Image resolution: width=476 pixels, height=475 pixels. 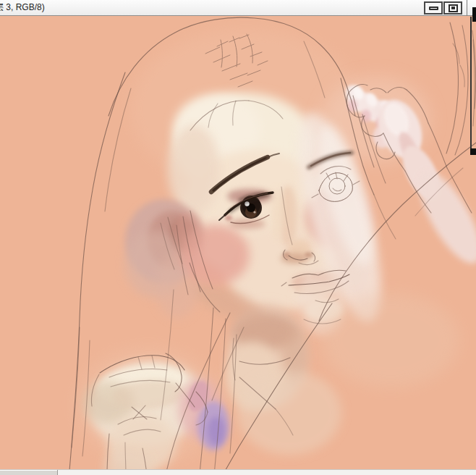 What do you see at coordinates (467, 8) in the screenshot?
I see `titlebar-separator` at bounding box center [467, 8].